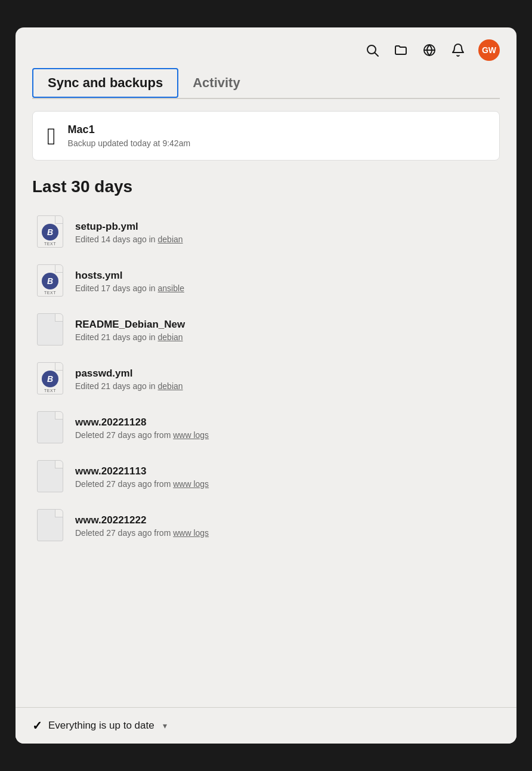 This screenshot has height=771, width=532. What do you see at coordinates (285, 239) in the screenshot?
I see `file-meta: Edited 14 days ago in debian` at bounding box center [285, 239].